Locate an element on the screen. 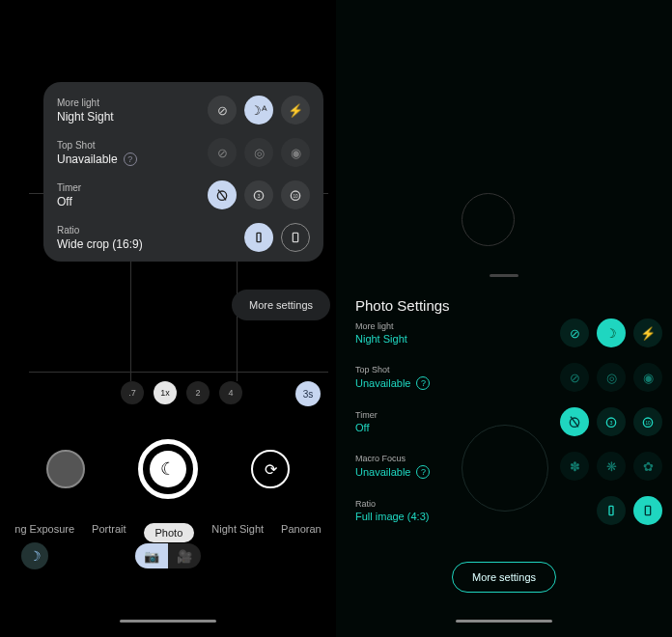 The image size is (672, 637). zoom-1x: 1x is located at coordinates (165, 393).